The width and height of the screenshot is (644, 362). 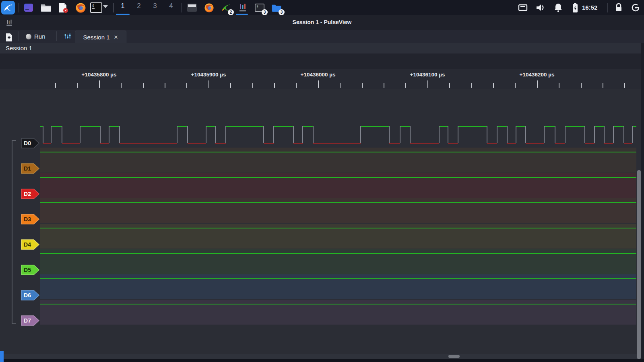 What do you see at coordinates (243, 8) in the screenshot?
I see `pulseview-app-icon` at bounding box center [243, 8].